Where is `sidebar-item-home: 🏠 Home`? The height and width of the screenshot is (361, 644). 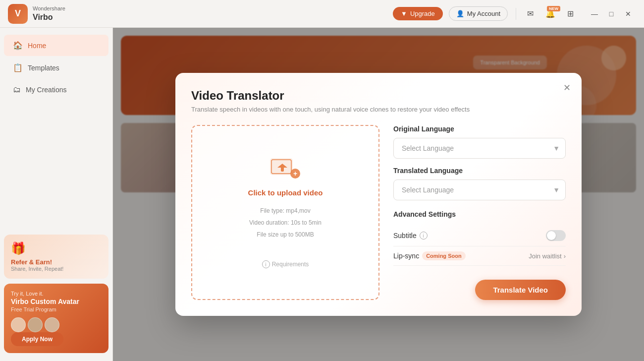
sidebar-item-home: 🏠 Home is located at coordinates (56, 46).